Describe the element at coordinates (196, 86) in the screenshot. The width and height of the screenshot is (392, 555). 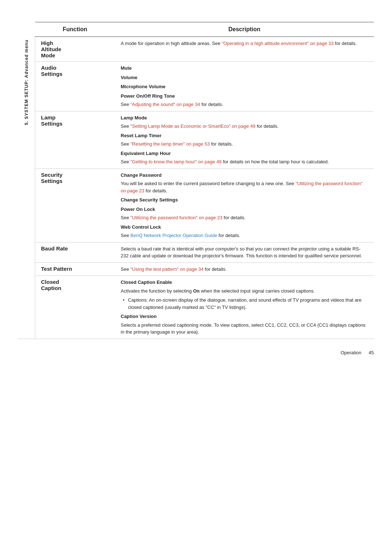
I see `table-row: Audio SettingsMuteVolumeMicrophone Volum…` at that location.